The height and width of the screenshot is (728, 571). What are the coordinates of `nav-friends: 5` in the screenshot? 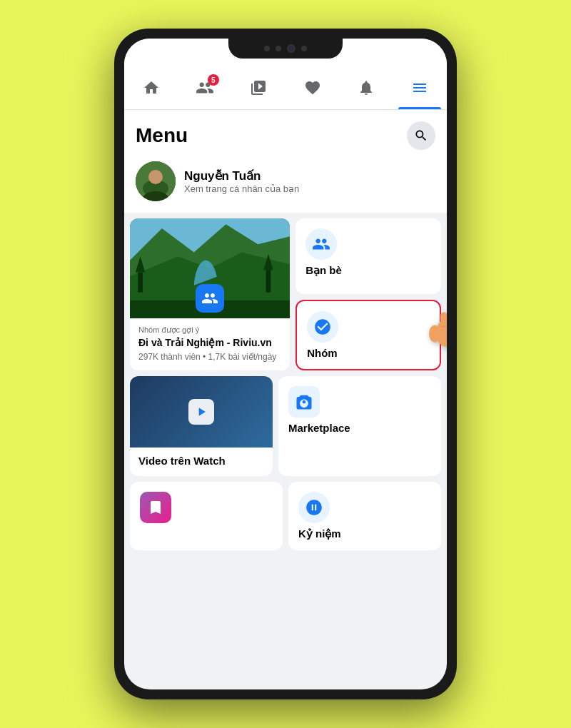 It's located at (204, 90).